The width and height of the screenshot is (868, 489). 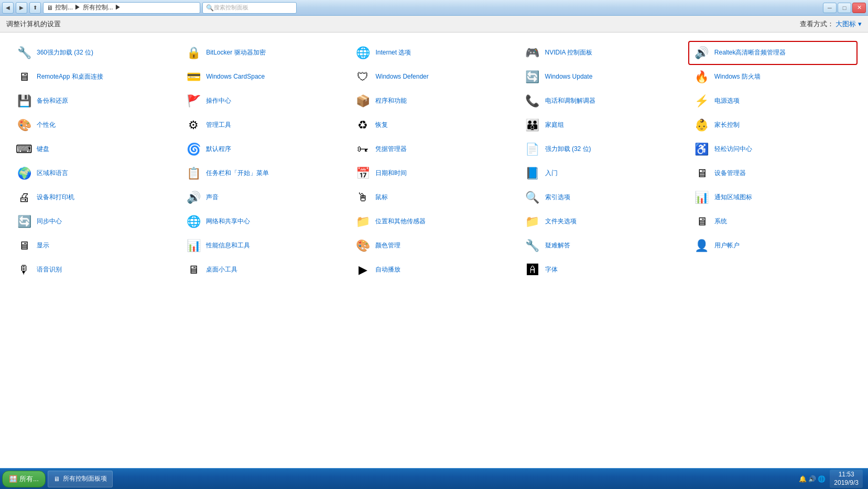 I want to click on item-label: 显示, so click(x=43, y=246).